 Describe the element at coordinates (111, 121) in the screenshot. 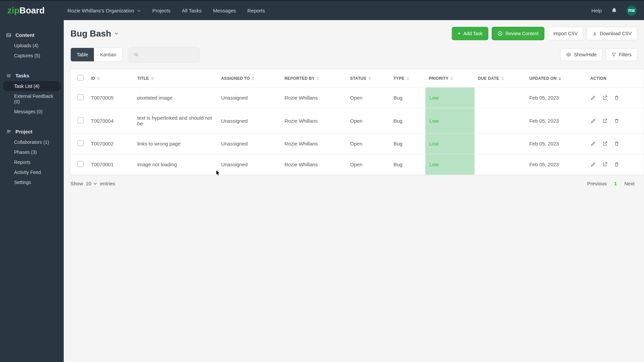

I see `cell-id: T0070004` at that location.